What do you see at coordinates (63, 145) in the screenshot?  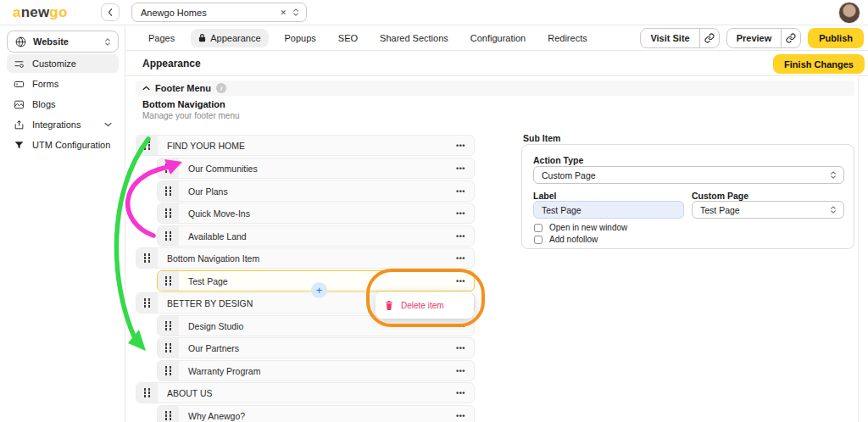 I see `sidebar-item-utm-configuration: UTM Configuration` at bounding box center [63, 145].